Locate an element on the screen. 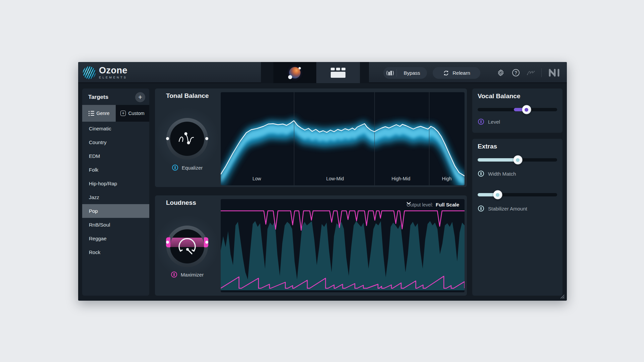 This screenshot has width=644, height=362. width-match-label: Width Match is located at coordinates (502, 174).